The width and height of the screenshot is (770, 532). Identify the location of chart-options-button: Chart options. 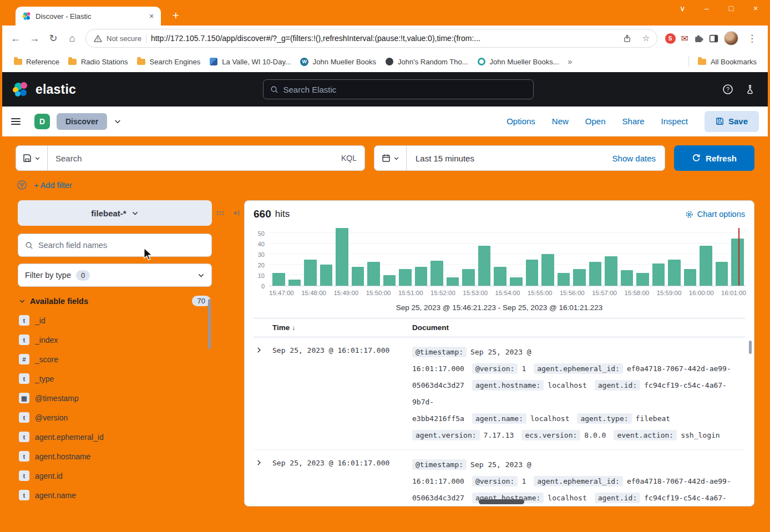
(715, 214).